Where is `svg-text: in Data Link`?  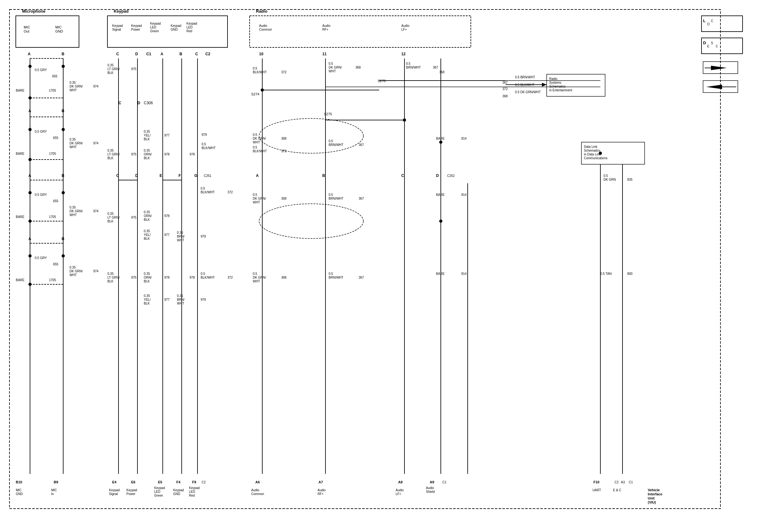 svg-text: in Data Link is located at coordinates (592, 154).